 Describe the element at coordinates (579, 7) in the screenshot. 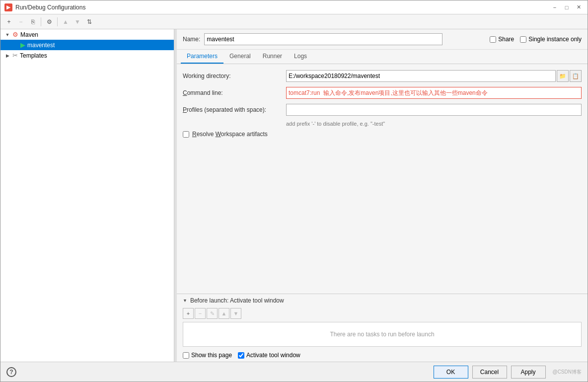

I see `close-button: ✕` at that location.